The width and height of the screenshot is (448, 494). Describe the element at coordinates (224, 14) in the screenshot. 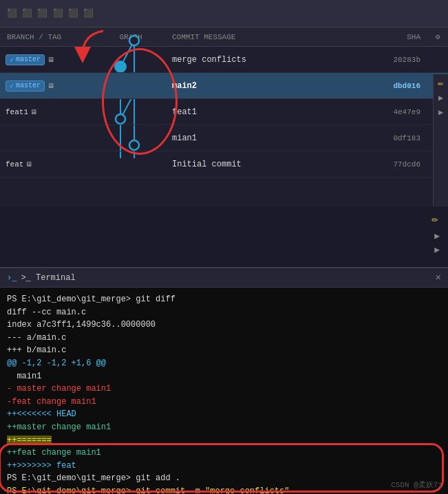

I see `top-bar: ⬛ ⬛ ⬛ ⬛ ⬛ ⬛` at that location.